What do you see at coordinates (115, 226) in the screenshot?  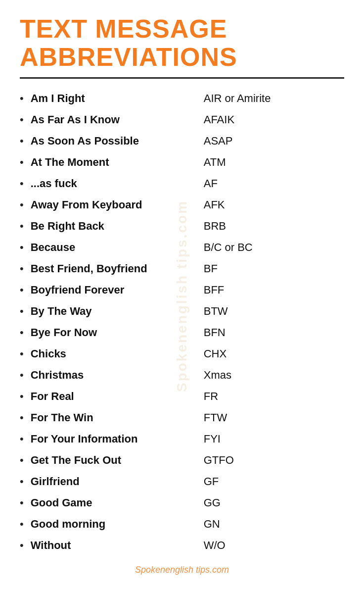 I see `phrase-text: Be Right Back` at bounding box center [115, 226].